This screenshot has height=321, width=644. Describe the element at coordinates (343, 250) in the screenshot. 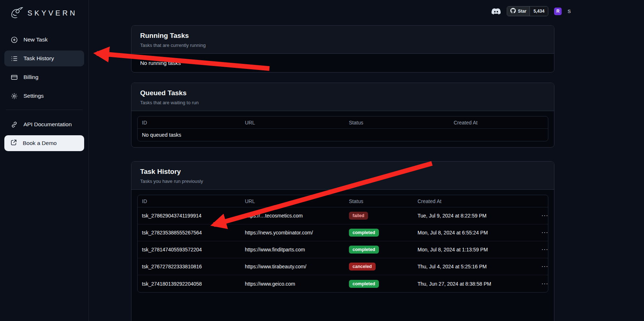

I see `table-row: tsk_278147405593572204 https://www.findi…` at that location.